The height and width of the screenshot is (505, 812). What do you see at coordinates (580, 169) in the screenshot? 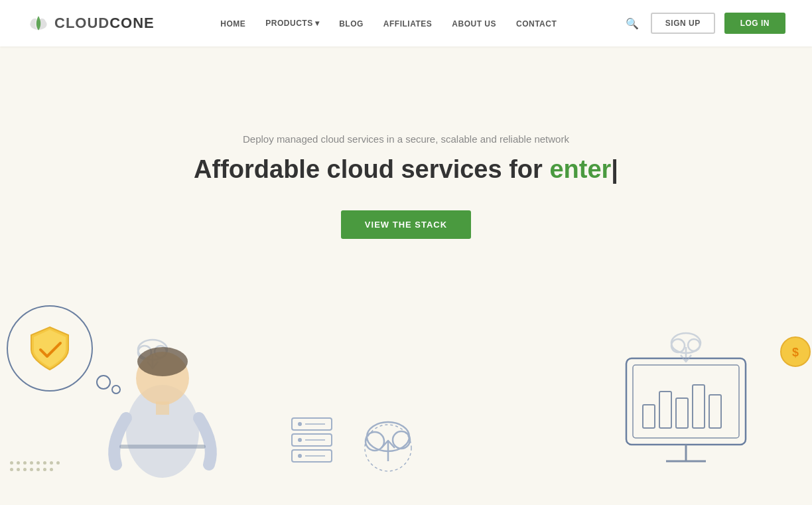
I see `hero-title-typed: enter` at bounding box center [580, 169].